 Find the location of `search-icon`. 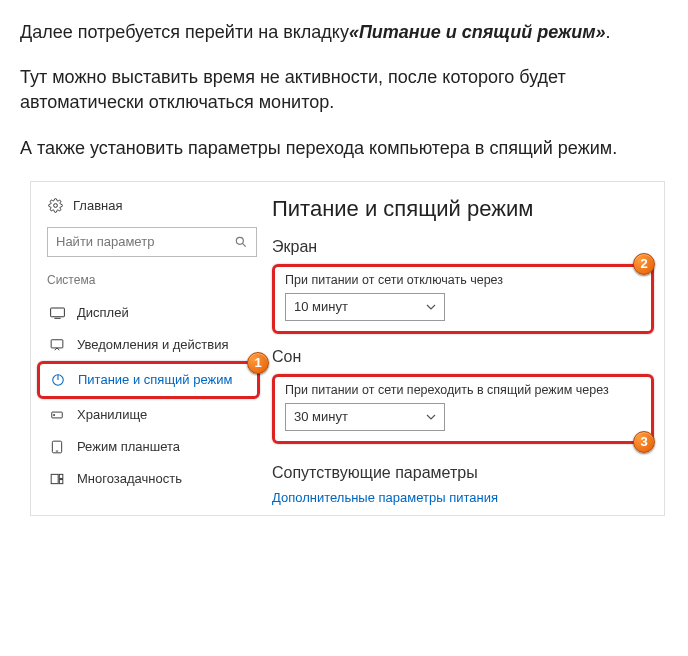

search-icon is located at coordinates (241, 242).